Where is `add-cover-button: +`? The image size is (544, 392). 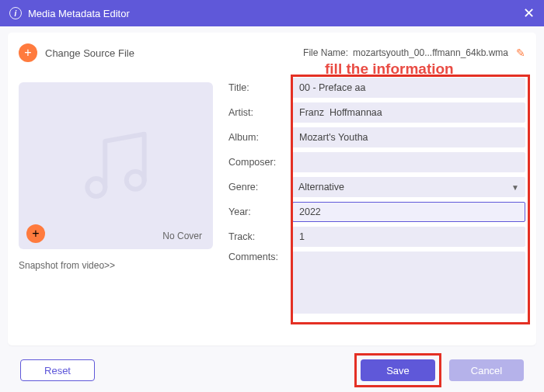
add-cover-button: + is located at coordinates (36, 234).